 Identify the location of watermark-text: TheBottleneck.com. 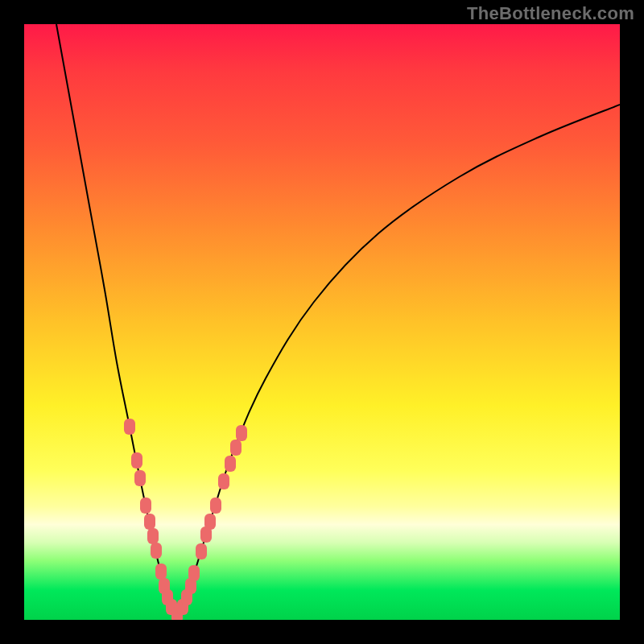
(551, 14).